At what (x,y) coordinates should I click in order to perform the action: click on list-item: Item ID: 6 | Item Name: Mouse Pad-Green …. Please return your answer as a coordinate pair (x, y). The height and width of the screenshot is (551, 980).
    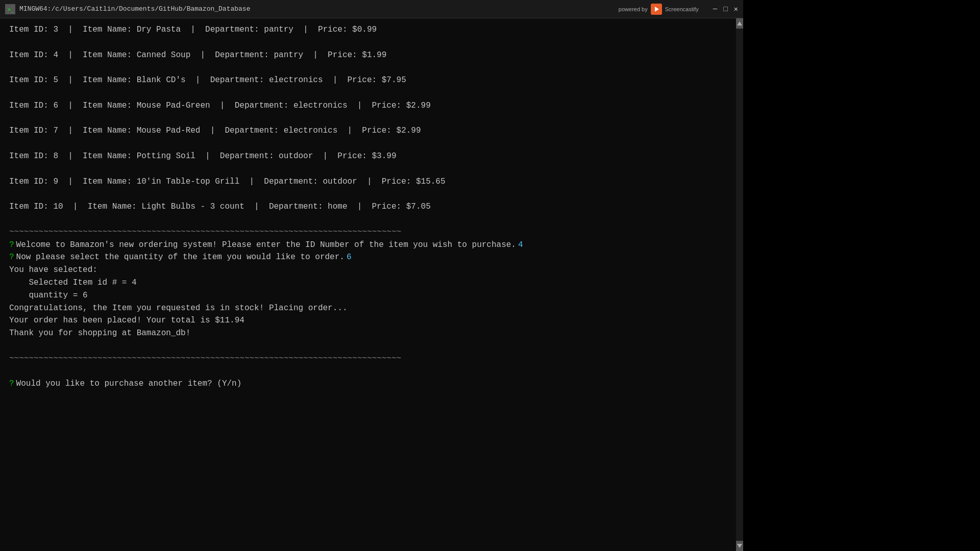
    Looking at the image, I should click on (372, 106).